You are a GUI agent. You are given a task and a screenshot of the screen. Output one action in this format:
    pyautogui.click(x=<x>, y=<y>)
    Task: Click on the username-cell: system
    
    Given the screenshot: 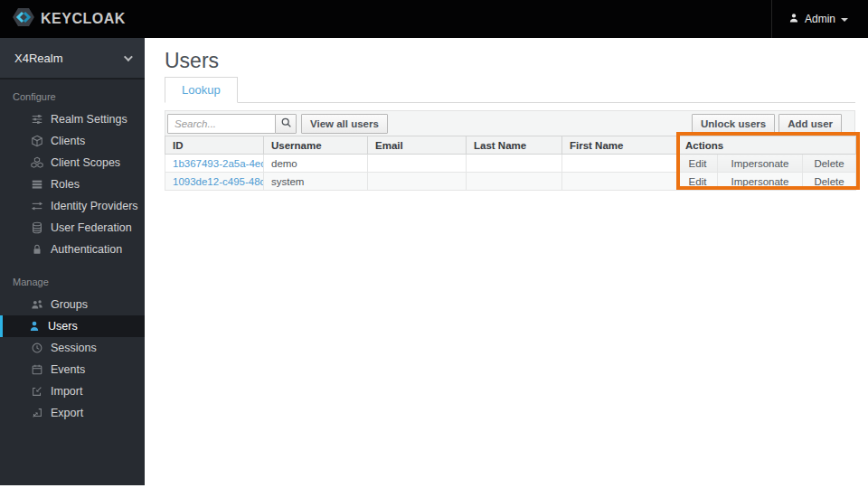 What is the action you would take?
    pyautogui.click(x=316, y=182)
    